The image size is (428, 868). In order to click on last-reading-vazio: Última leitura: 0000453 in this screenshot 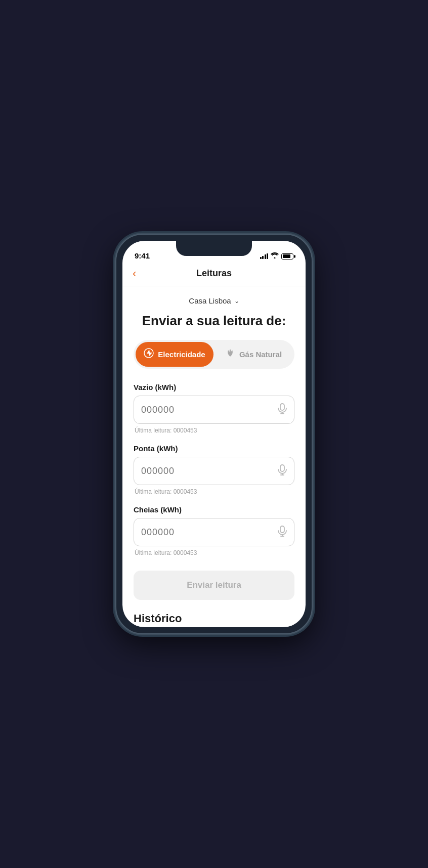, I will do `click(214, 430)`.